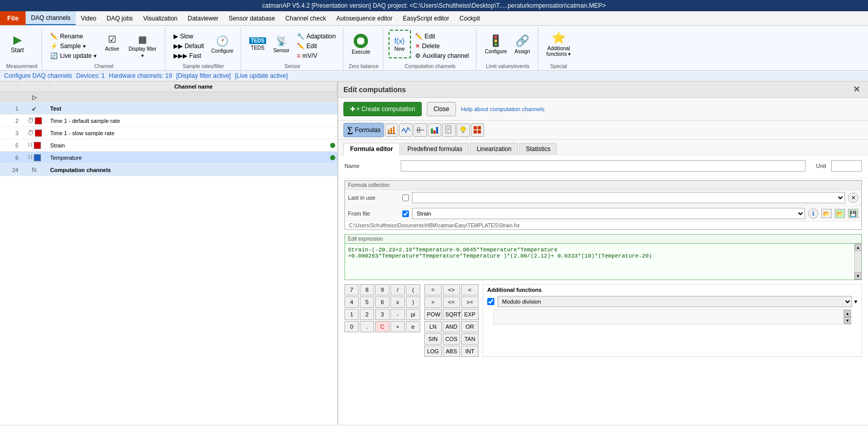 This screenshot has height=426, width=868. What do you see at coordinates (413, 314) in the screenshot?
I see `calc-pi: pi` at bounding box center [413, 314].